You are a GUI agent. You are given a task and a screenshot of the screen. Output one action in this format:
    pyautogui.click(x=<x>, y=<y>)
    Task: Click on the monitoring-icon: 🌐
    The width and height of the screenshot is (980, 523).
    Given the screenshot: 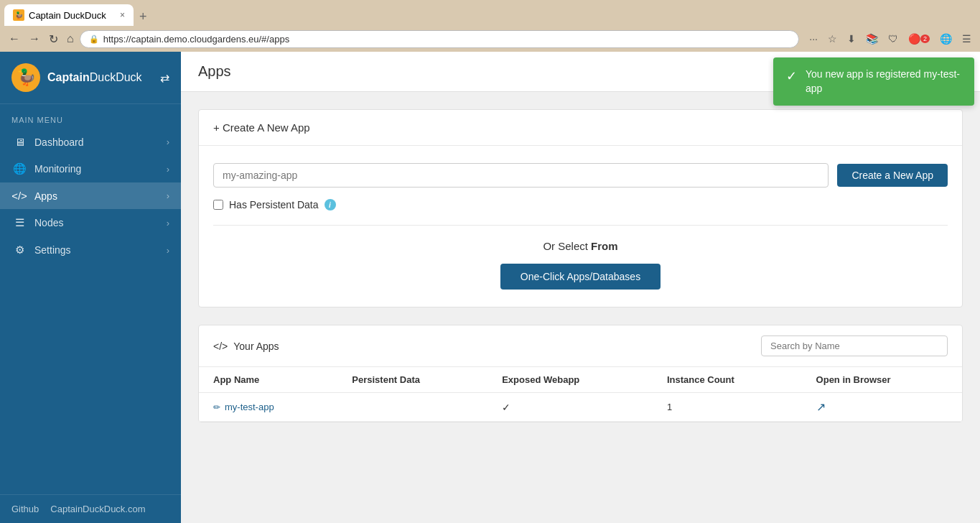 What is the action you would take?
    pyautogui.click(x=19, y=169)
    